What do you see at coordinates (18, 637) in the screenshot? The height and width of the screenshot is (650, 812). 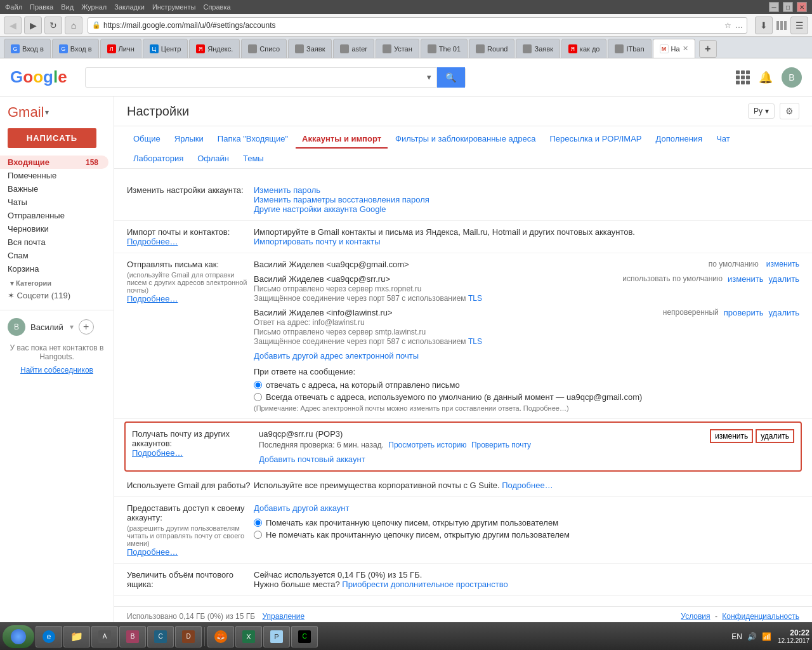 I see `start-button` at bounding box center [18, 637].